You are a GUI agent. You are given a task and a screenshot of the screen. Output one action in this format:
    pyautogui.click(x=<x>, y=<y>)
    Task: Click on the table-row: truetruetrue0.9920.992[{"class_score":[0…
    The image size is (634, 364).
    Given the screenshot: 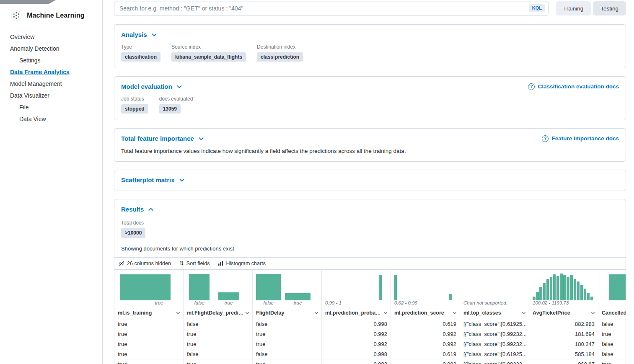 What is the action you would take?
    pyautogui.click(x=370, y=344)
    